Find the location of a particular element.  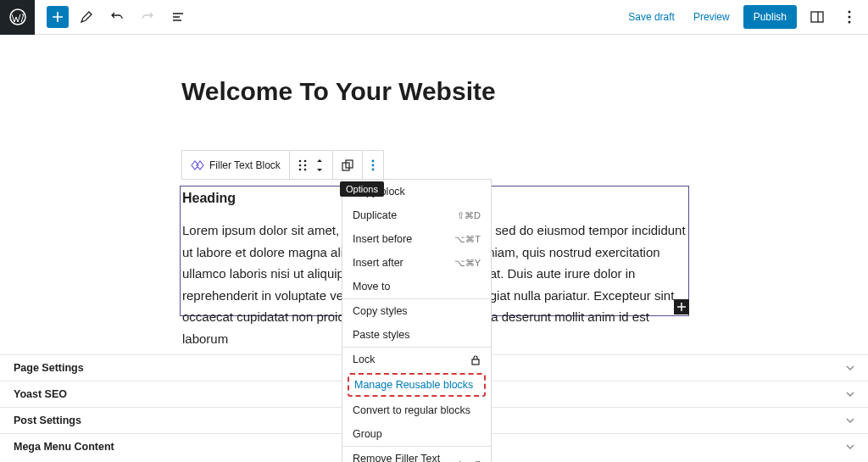

menu-label: Move to is located at coordinates (371, 287).